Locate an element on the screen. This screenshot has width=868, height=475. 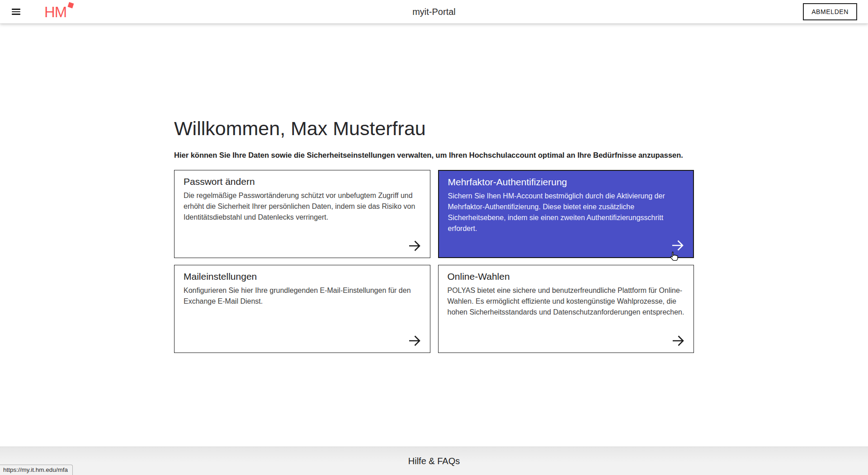
card-description: Die regelmäßige Passwortänderung schützt… is located at coordinates (302, 207).